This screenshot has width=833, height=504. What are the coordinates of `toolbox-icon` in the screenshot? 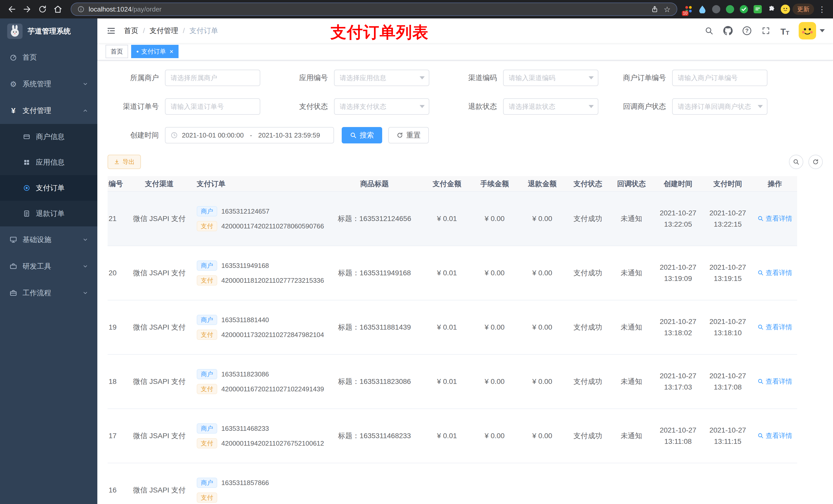 It's located at (14, 266).